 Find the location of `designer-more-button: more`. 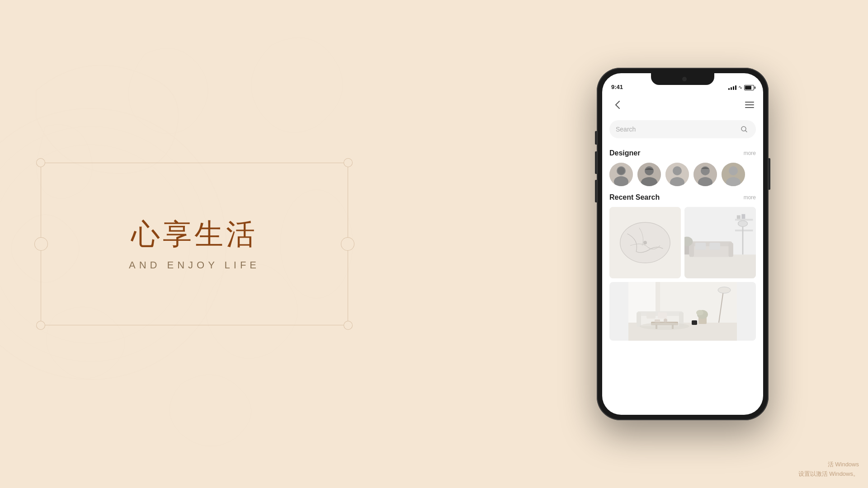

designer-more-button: more is located at coordinates (750, 153).